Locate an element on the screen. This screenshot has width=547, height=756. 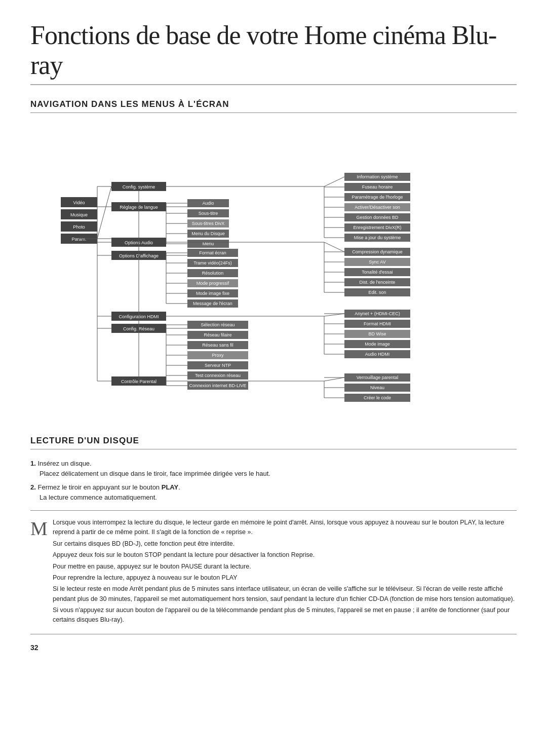
svg-text: Compression dynamique is located at coordinates (377, 252).